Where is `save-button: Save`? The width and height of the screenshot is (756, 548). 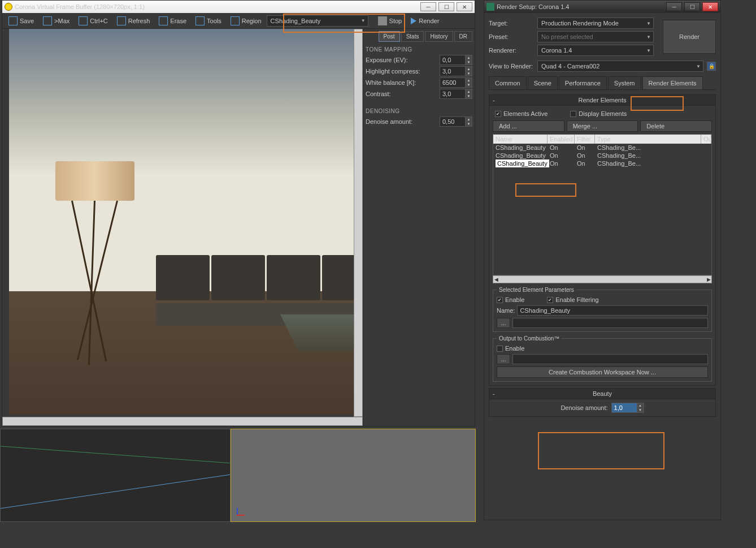
save-button: Save is located at coordinates (21, 21).